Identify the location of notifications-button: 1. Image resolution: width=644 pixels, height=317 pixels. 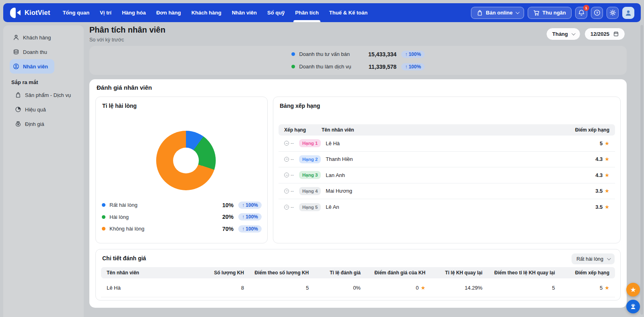
(581, 13).